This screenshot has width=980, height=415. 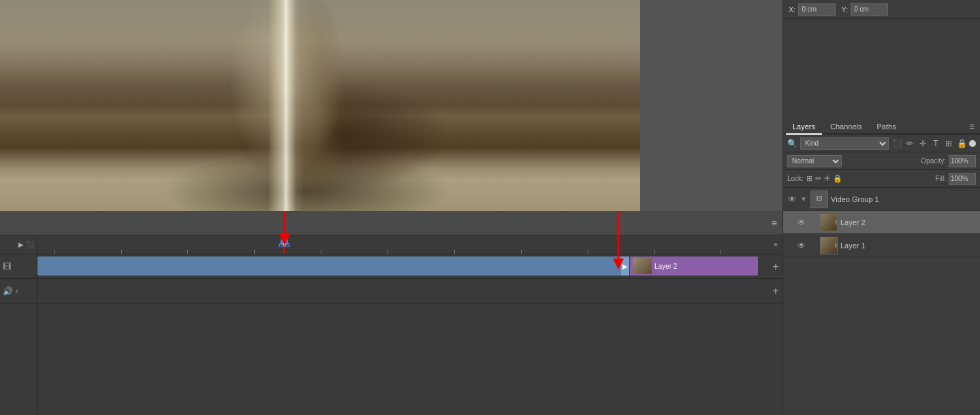 What do you see at coordinates (910, 144) in the screenshot?
I see `filter-icon-2: ✏` at bounding box center [910, 144].